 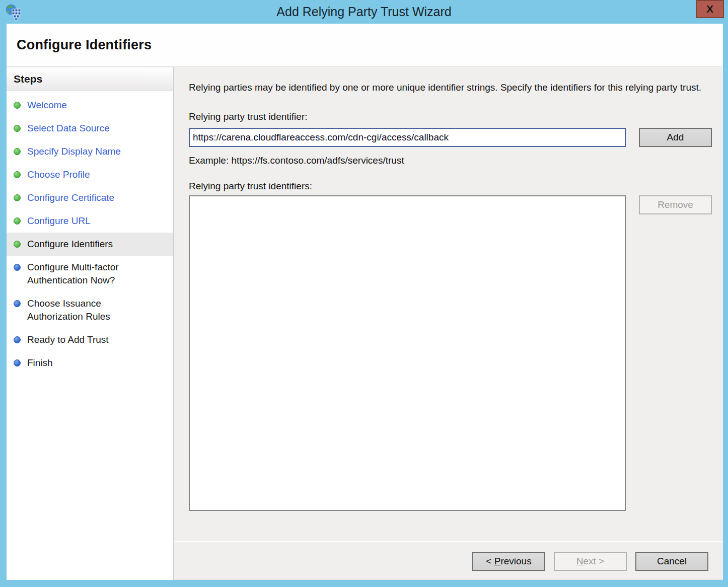 I want to click on page-header: Configure Identifiers, so click(x=365, y=45).